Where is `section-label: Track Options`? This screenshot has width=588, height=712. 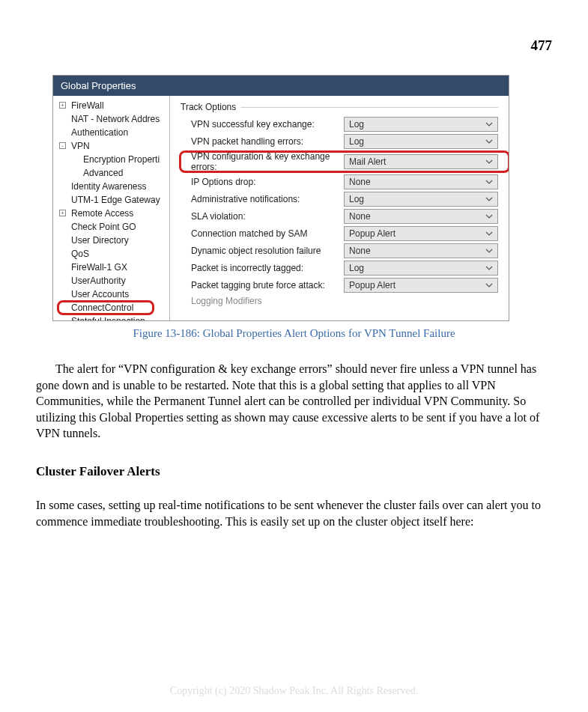
section-label: Track Options is located at coordinates (208, 107).